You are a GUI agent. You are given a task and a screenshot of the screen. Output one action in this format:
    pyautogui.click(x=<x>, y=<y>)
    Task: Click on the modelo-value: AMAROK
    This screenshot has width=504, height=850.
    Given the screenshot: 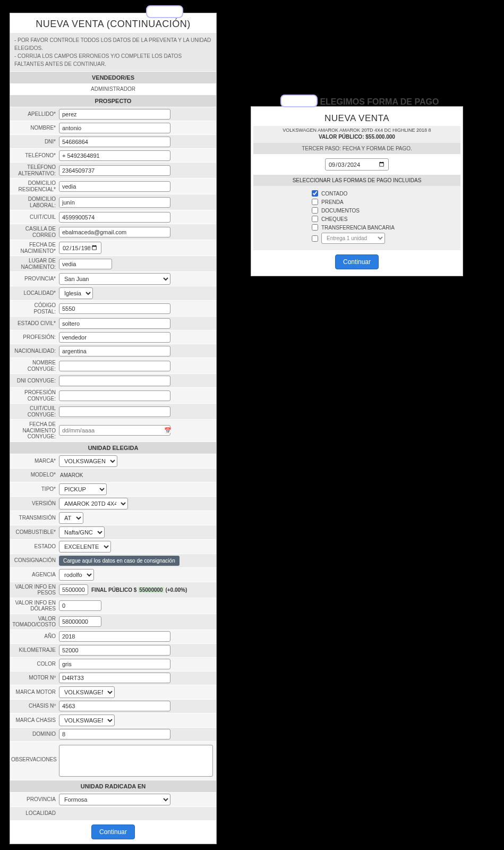 What is the action you would take?
    pyautogui.click(x=71, y=475)
    